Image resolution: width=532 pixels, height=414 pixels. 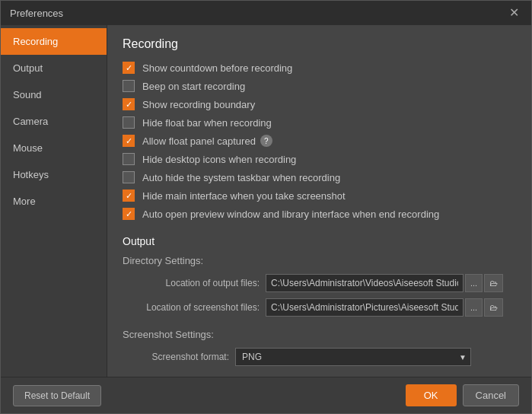 I want to click on sidebar-item-output: Output, so click(x=53, y=68).